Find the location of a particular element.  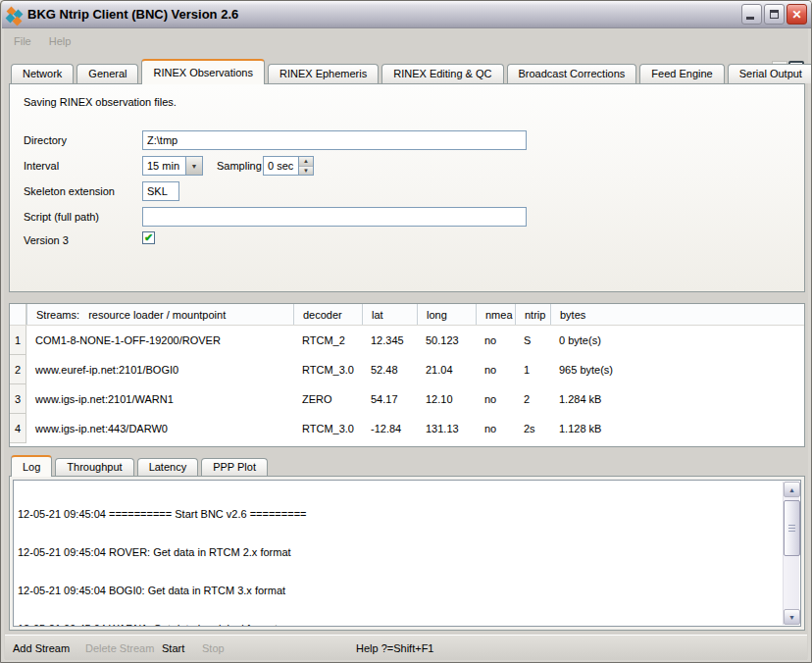

header-corner is located at coordinates (18, 314).